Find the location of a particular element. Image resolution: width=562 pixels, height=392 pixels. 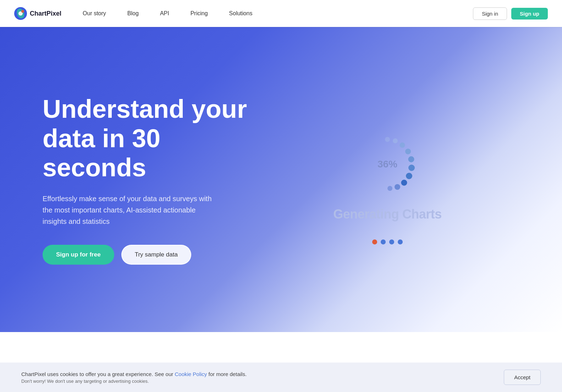

signup-nav-button: Sign up is located at coordinates (529, 13).